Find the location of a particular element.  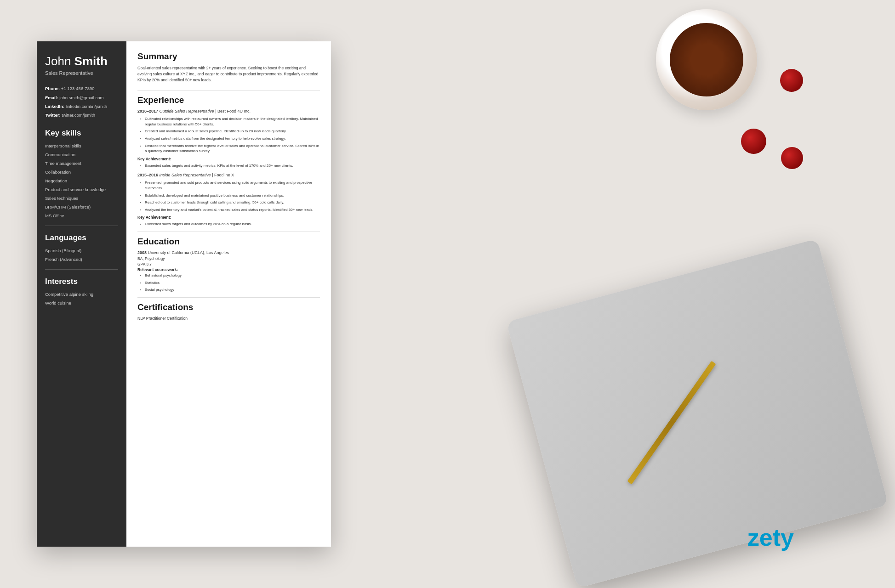

job-1-achievement-bullets: Exceeded sales targets and activity metr… is located at coordinates (229, 166).